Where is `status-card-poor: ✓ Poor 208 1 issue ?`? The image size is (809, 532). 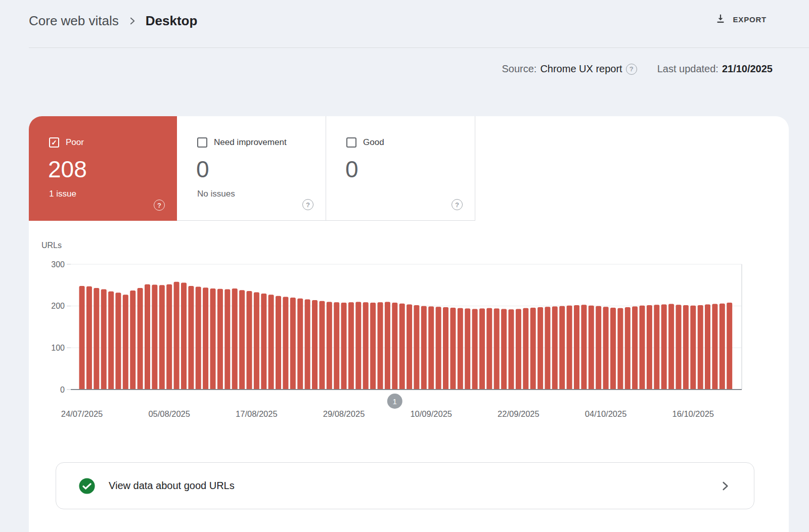
status-card-poor: ✓ Poor 208 1 issue ? is located at coordinates (103, 169).